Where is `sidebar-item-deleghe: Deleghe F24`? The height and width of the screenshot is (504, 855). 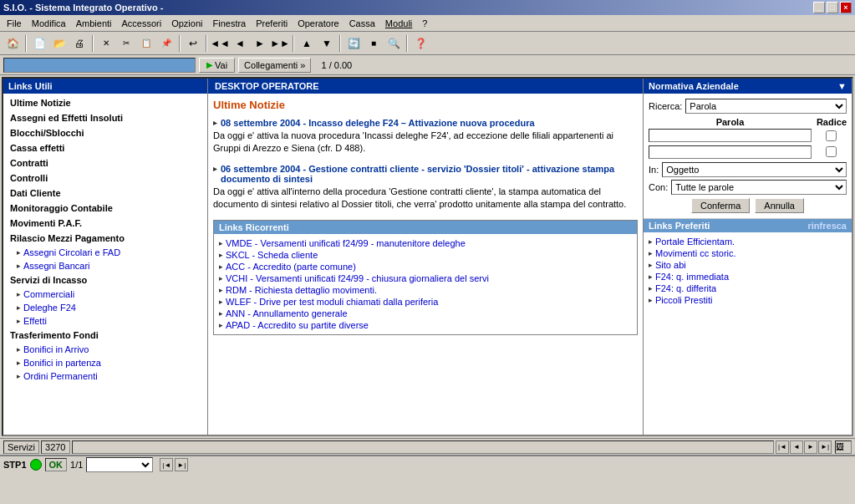
sidebar-item-deleghe: Deleghe F24 is located at coordinates (105, 308).